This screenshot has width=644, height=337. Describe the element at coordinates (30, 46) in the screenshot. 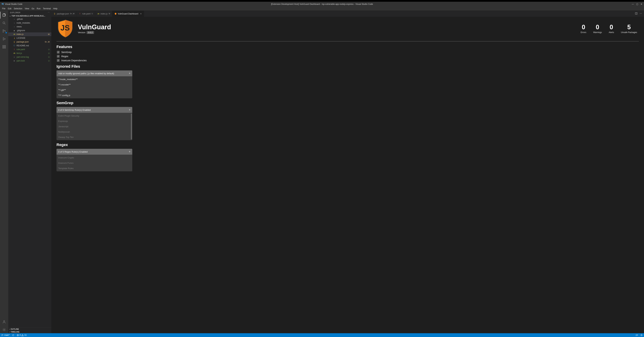

I see `tree-item-label: README.md` at that location.